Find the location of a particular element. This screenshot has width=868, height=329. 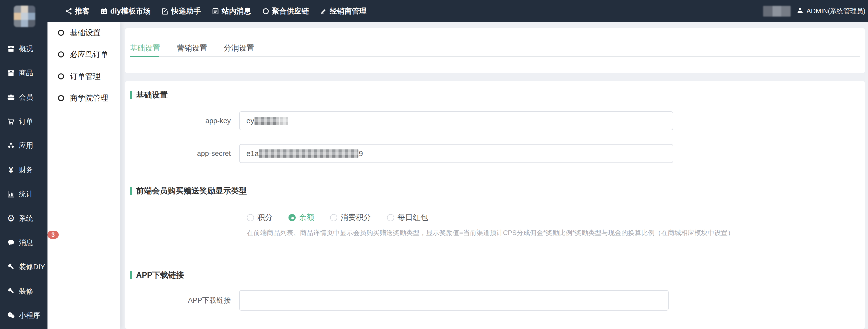

sidebar-item-label: 装修 is located at coordinates (26, 291).